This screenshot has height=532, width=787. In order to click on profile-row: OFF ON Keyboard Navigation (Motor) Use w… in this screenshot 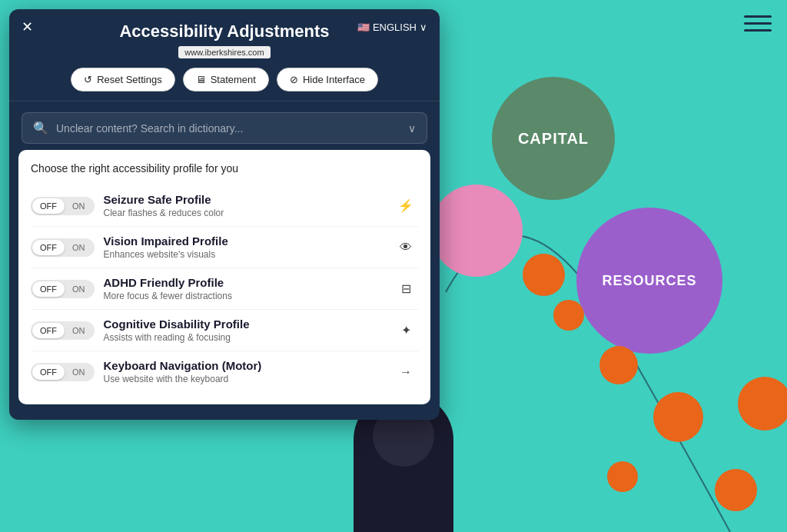, I will do `click(224, 372)`.